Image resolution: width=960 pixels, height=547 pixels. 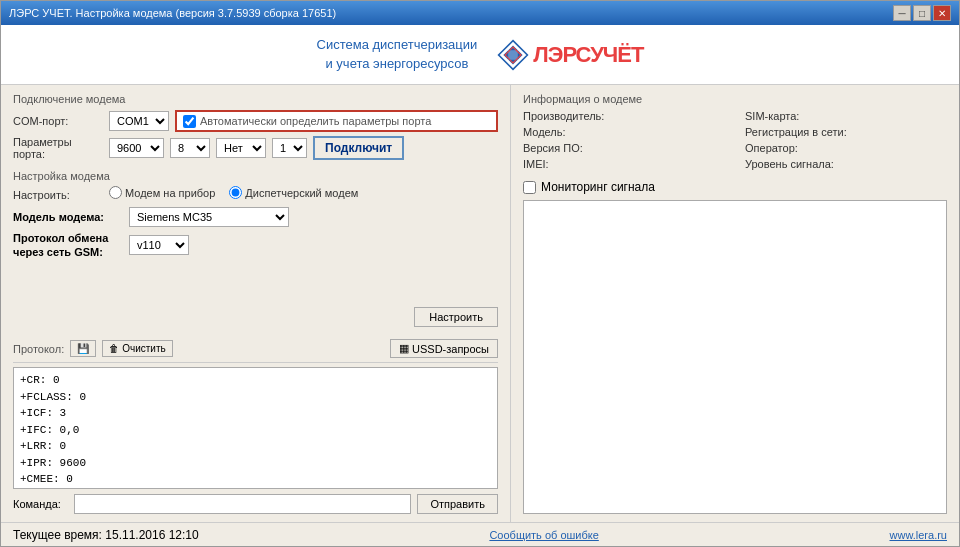 What do you see at coordinates (735, 187) in the screenshot?
I see `monitoring-row: Мониторинг сигнала` at bounding box center [735, 187].